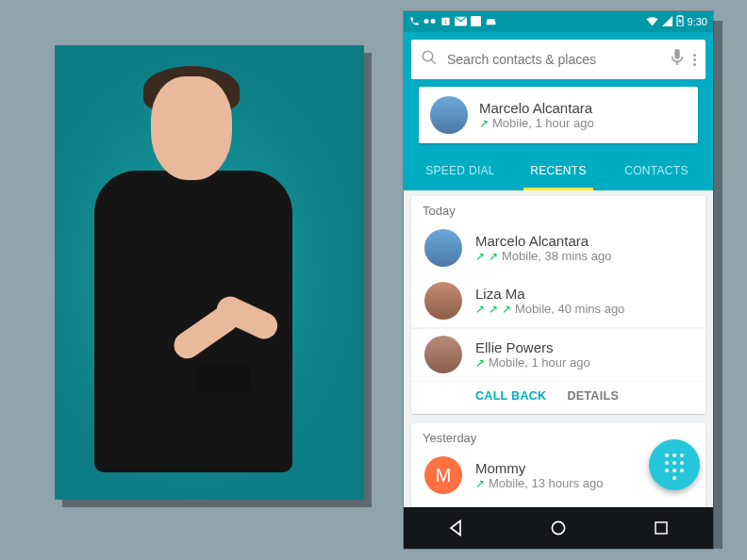 This screenshot has height=560, width=747. I want to click on call-name: Marcelo Alcantara, so click(584, 241).